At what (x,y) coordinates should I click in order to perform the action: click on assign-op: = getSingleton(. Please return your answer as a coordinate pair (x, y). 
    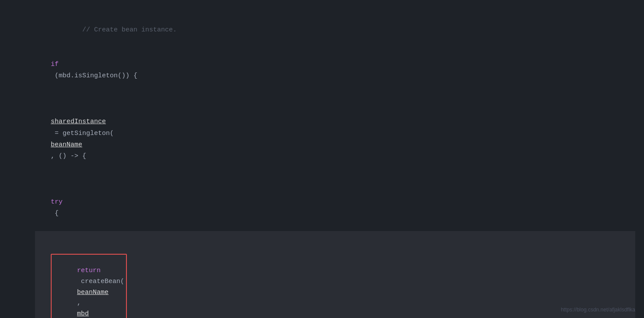
    Looking at the image, I should click on (82, 134).